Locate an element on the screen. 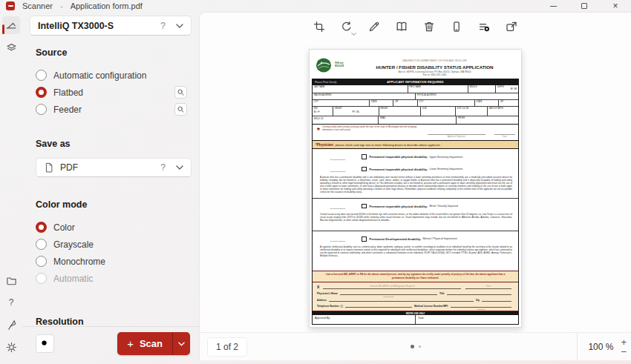 Image resolution: width=631 pixels, height=364 pixels. source-option-automatic: Automatic configuration is located at coordinates (111, 76).